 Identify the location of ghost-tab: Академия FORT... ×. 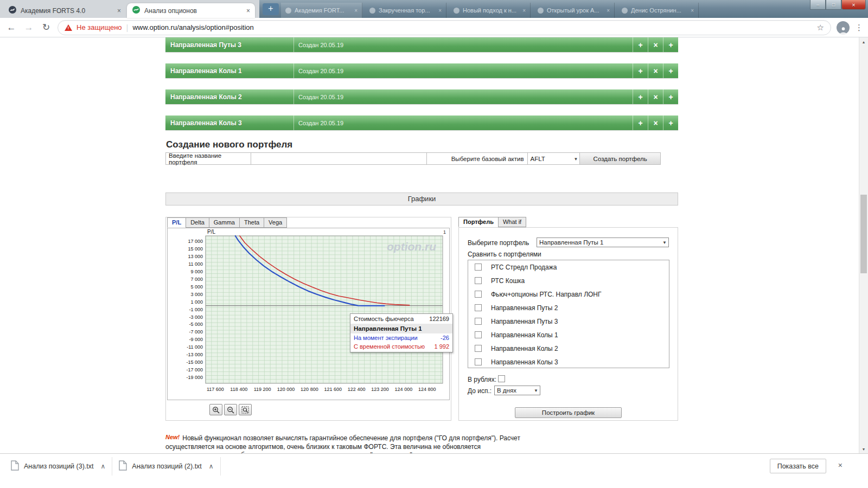
(322, 10).